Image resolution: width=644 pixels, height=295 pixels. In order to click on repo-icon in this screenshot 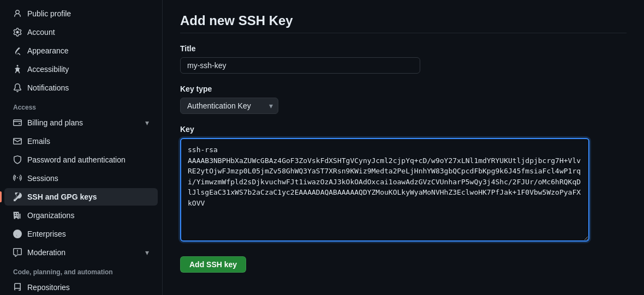, I will do `click(17, 287)`.